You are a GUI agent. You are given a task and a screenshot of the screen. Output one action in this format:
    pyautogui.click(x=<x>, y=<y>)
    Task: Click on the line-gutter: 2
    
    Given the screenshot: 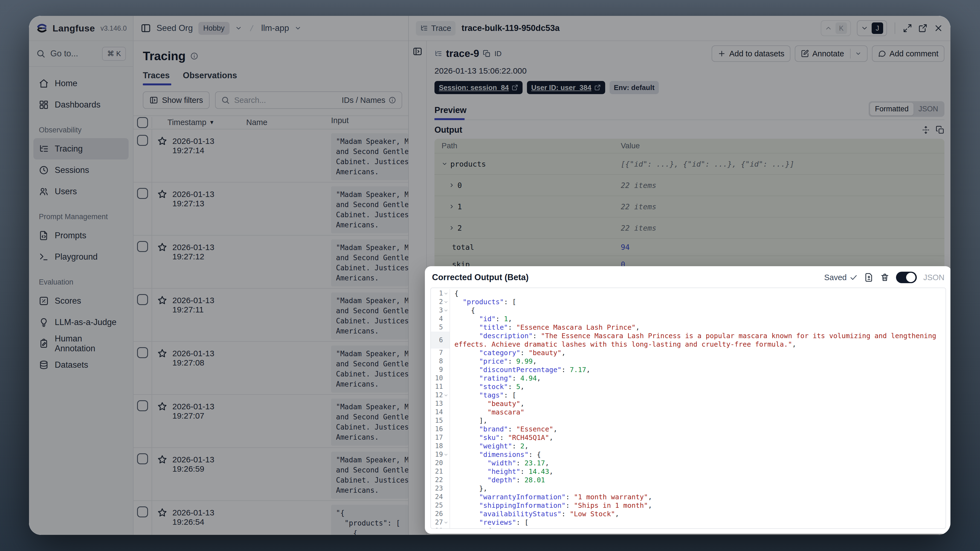 What is the action you would take?
    pyautogui.click(x=441, y=302)
    